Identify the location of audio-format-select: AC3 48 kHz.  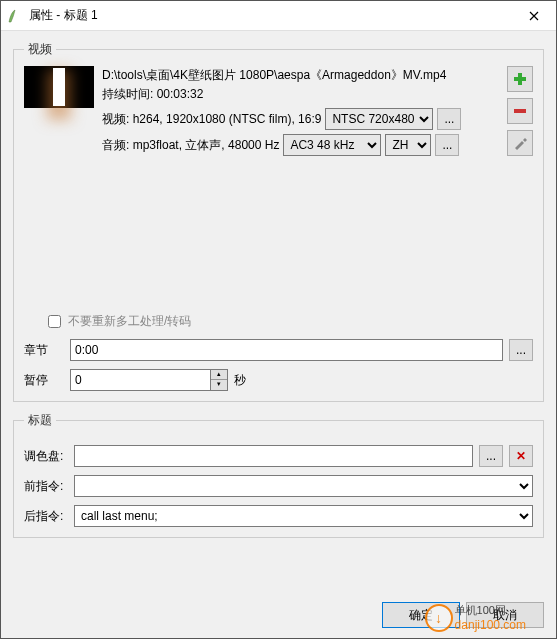
(332, 145).